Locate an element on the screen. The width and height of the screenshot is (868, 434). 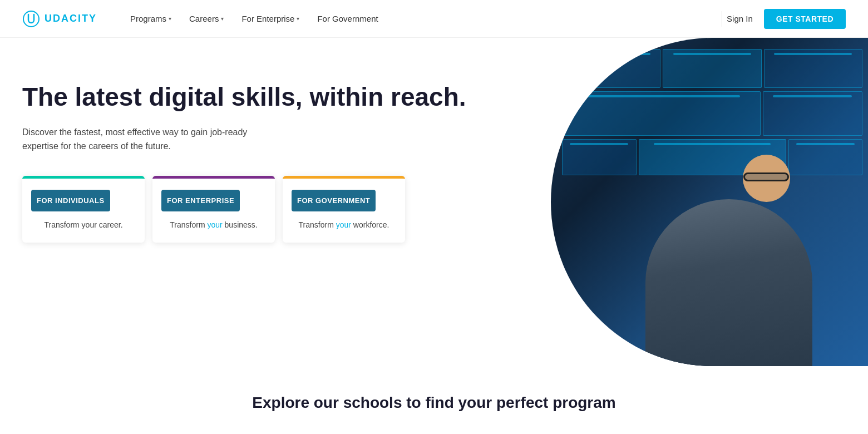
nav-divider is located at coordinates (722, 19).